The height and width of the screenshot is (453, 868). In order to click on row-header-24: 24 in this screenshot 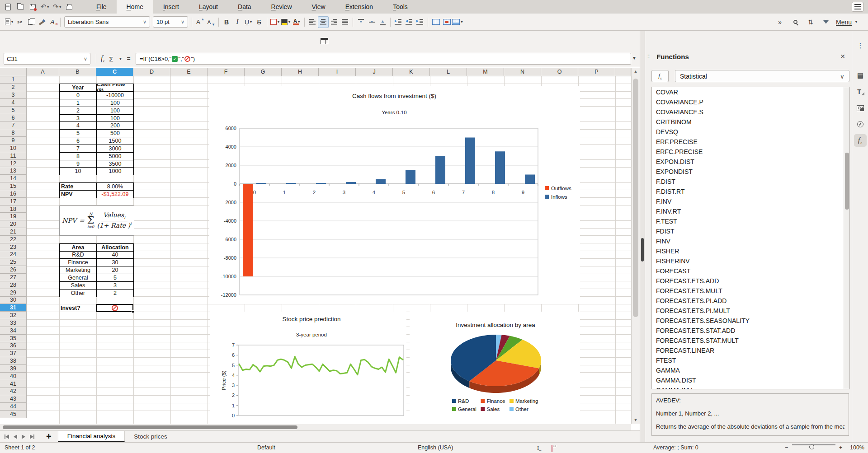, I will do `click(14, 255)`.